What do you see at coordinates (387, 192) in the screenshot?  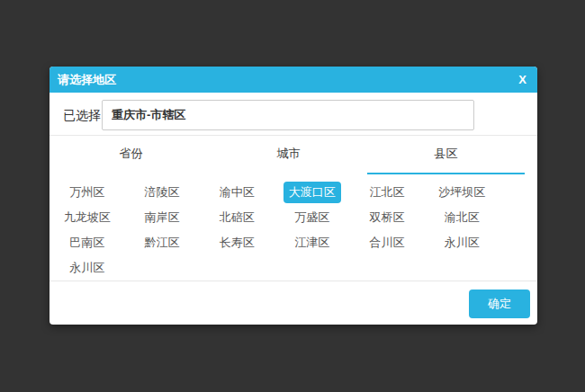 I see `district-cell: 江北区` at bounding box center [387, 192].